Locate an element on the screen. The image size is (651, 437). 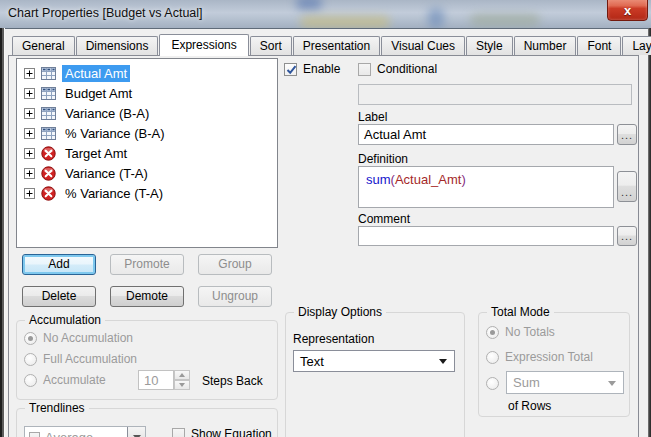
promote-button: Promote is located at coordinates (147, 264).